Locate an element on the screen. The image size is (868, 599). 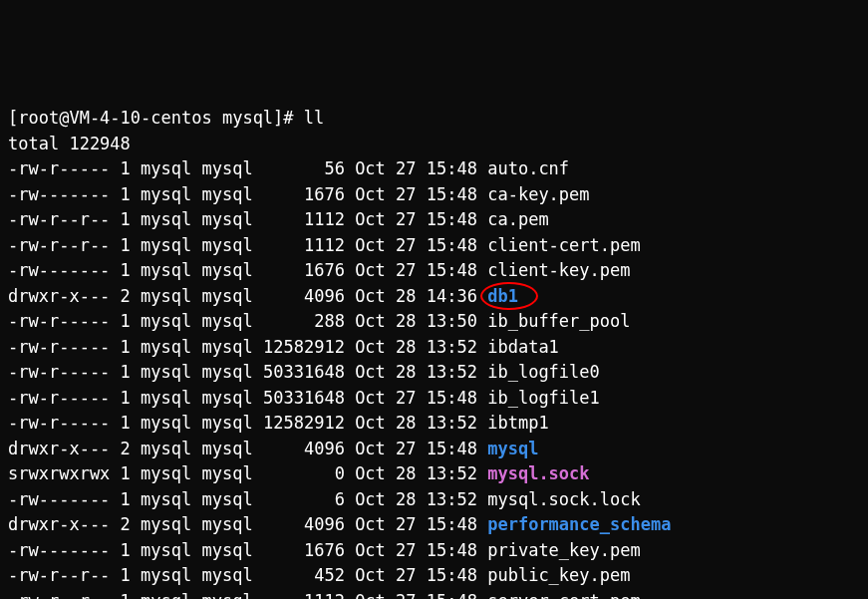
filename: ibdata1 is located at coordinates (523, 347).